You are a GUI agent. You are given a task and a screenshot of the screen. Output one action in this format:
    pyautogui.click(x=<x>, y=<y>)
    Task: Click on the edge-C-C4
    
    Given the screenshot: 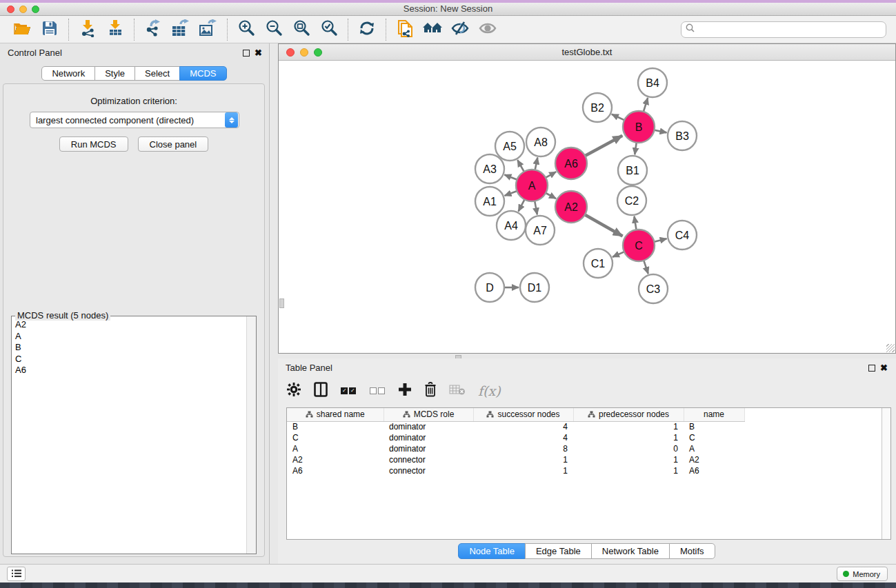 What is the action you would take?
    pyautogui.click(x=659, y=240)
    